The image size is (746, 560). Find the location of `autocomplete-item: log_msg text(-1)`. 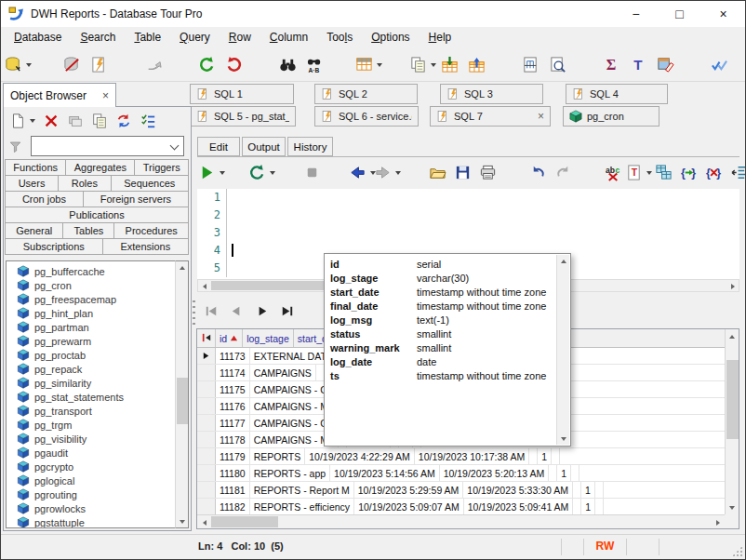

autocomplete-item: log_msg text(-1) is located at coordinates (441, 320).